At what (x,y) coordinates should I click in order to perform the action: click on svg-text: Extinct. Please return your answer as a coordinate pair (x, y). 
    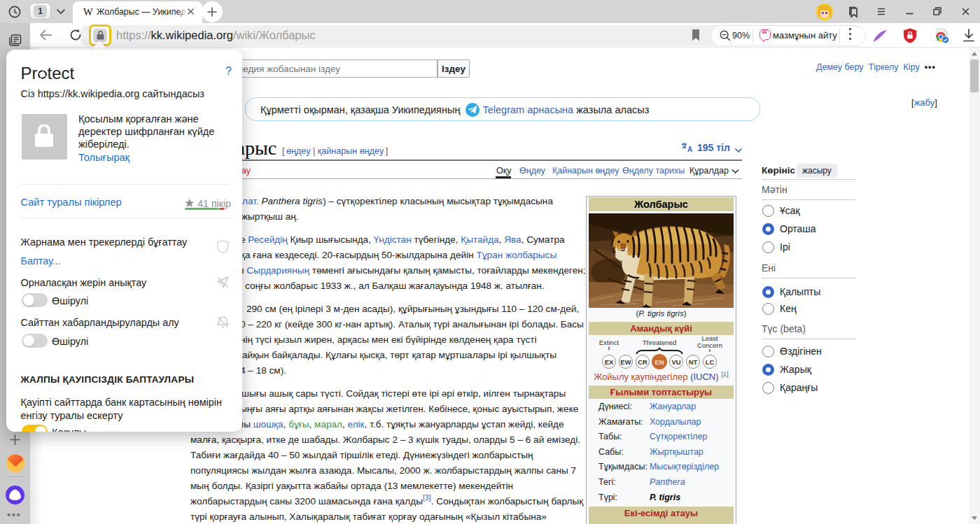
    Looking at the image, I should click on (609, 343).